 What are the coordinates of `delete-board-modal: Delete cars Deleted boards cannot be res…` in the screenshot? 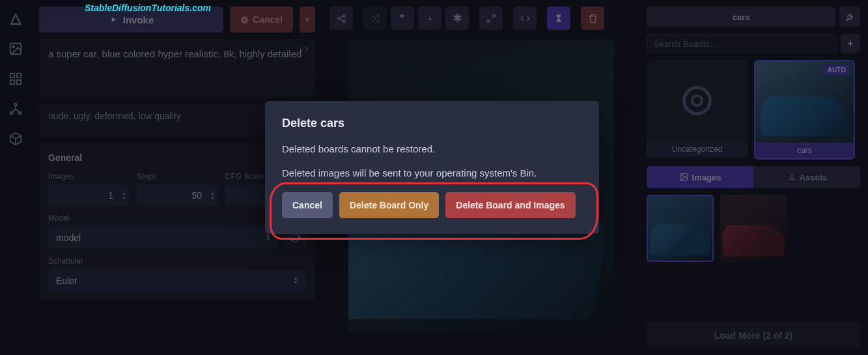 It's located at (432, 167).